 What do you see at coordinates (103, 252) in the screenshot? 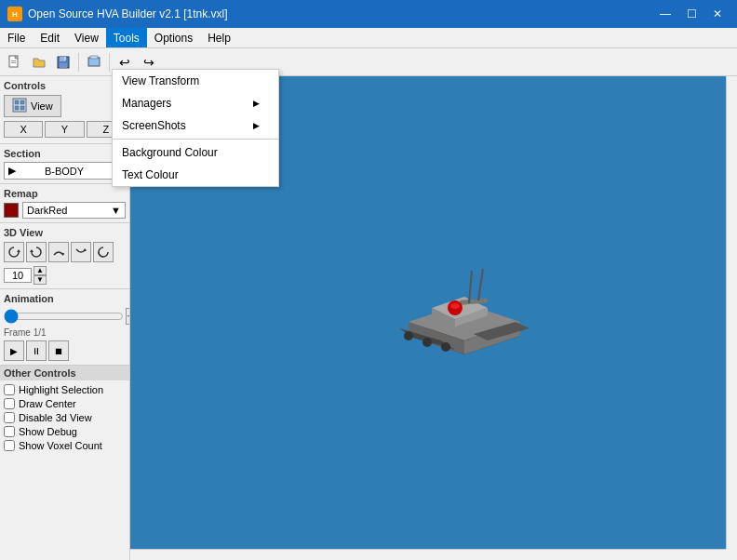
I see `reset-view-button` at bounding box center [103, 252].